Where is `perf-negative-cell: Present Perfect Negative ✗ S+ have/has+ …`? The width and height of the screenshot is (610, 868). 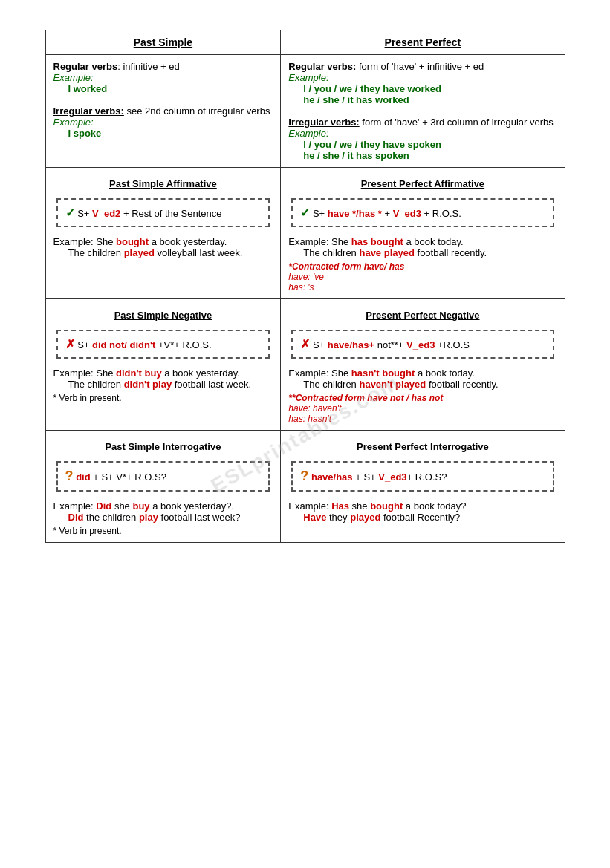 perf-negative-cell: Present Perfect Negative ✗ S+ have/has+ … is located at coordinates (423, 365).